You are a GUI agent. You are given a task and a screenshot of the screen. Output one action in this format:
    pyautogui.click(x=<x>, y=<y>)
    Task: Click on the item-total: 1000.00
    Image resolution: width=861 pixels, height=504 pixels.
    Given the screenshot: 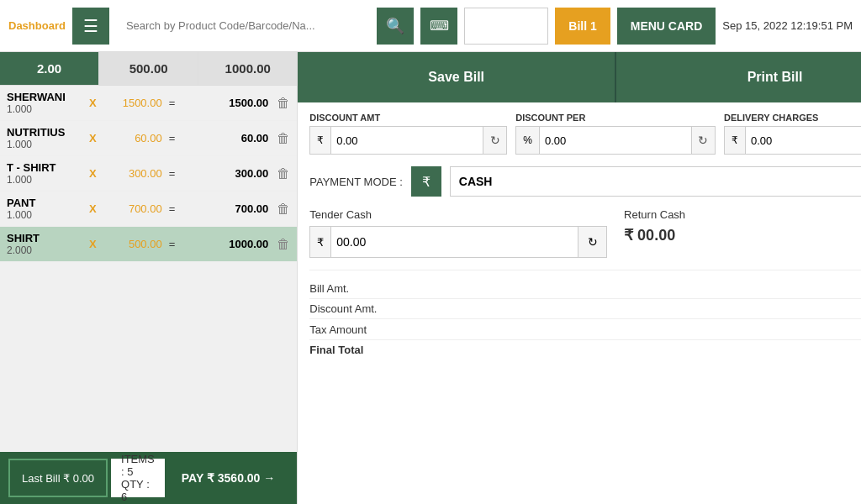 What is the action you would take?
    pyautogui.click(x=235, y=244)
    